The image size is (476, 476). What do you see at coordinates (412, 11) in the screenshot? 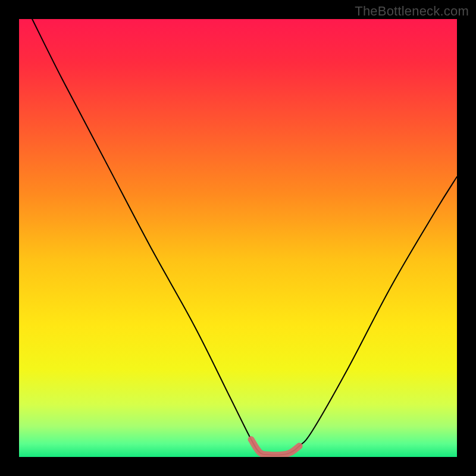
I see `watermark-text: TheBottleneck.com` at bounding box center [412, 11].